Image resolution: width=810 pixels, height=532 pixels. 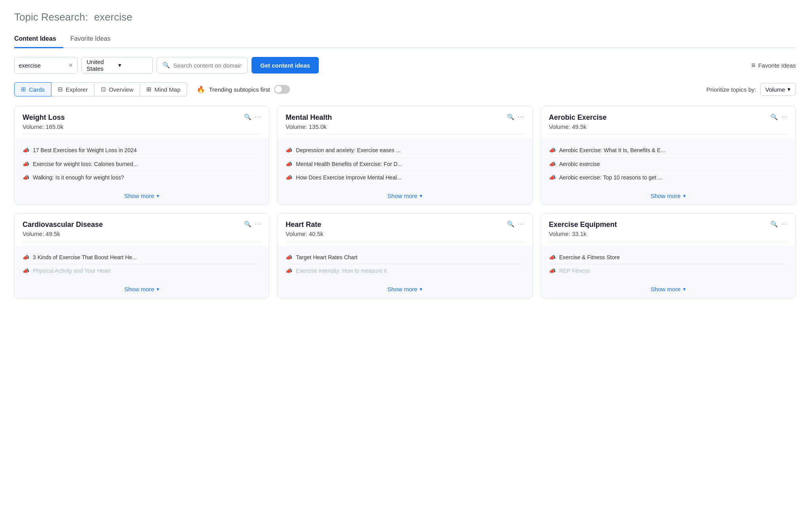 What do you see at coordinates (405, 258) in the screenshot?
I see `card-item: 📣Target Heart Rates Chart` at bounding box center [405, 258].